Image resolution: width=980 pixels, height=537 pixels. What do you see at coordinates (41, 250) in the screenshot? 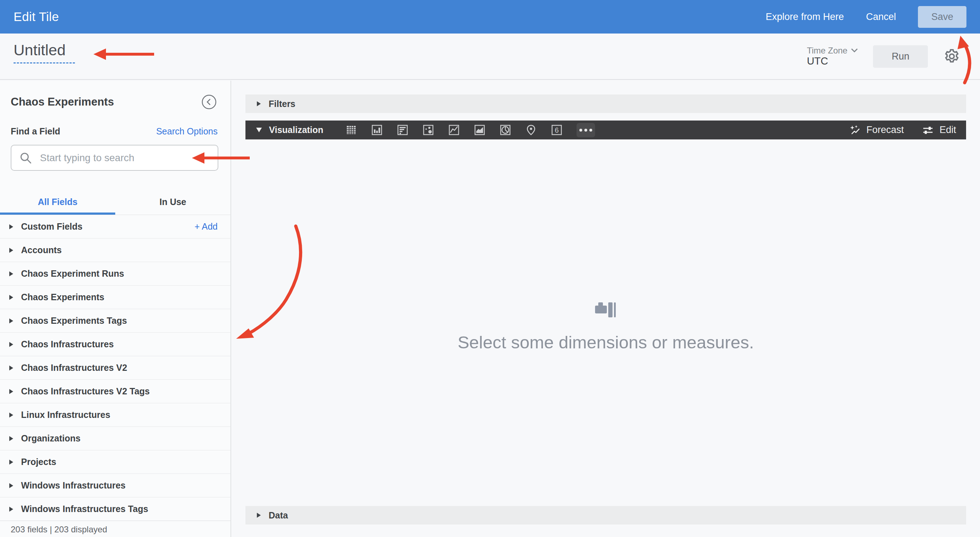
I see `field-group-label: Accounts` at bounding box center [41, 250].